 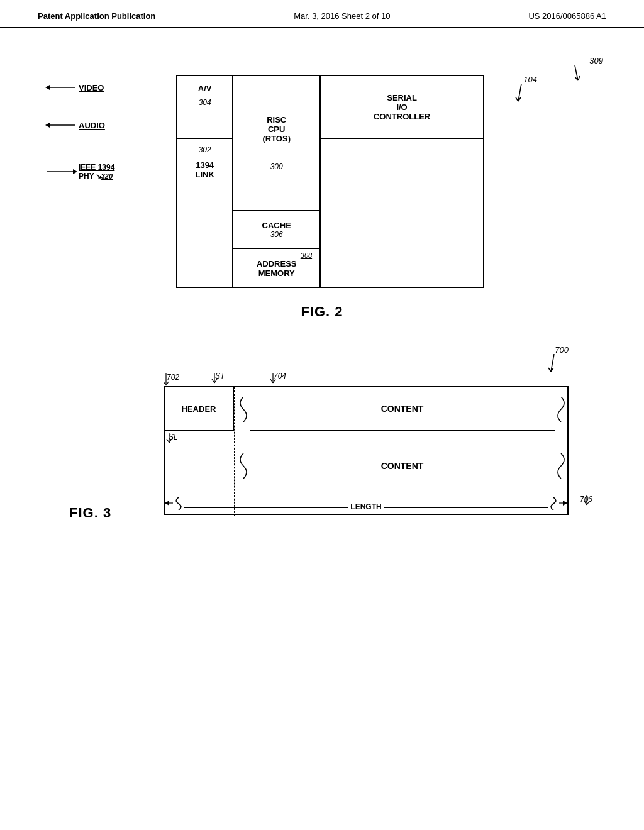 I want to click on content-label-2: CONTENT, so click(x=402, y=466).